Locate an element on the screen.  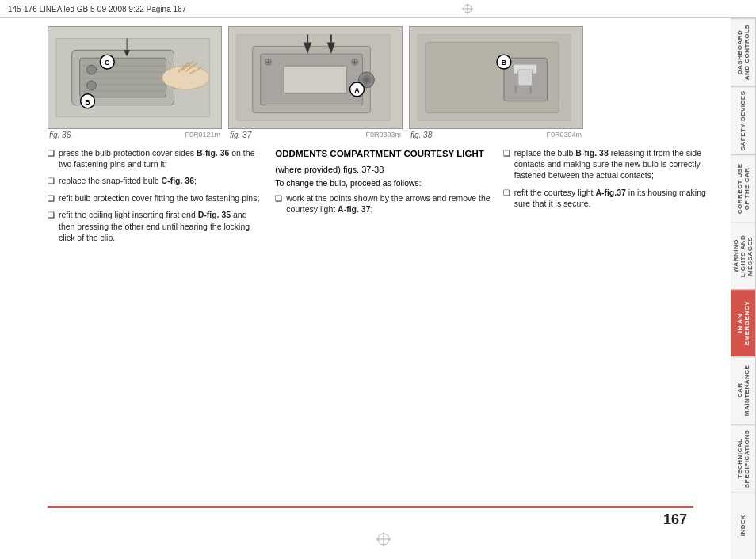
sidebar: DASHBOARD AND CONTROLS SAFETY DEVICES CO… is located at coordinates (743, 288).